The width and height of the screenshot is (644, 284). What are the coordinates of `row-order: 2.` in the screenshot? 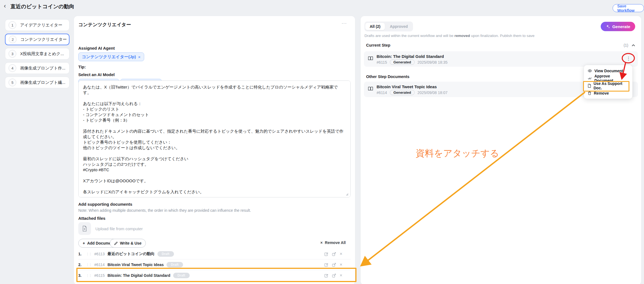 It's located at (81, 265).